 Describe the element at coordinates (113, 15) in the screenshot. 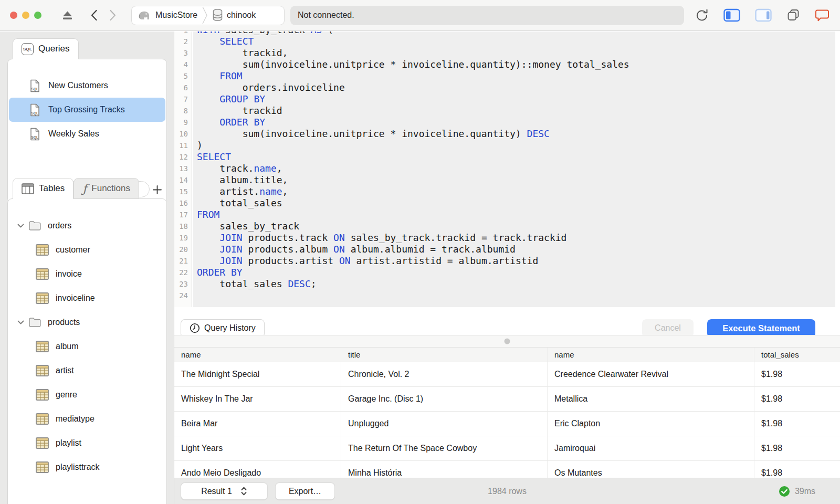

I see `forward-button` at that location.